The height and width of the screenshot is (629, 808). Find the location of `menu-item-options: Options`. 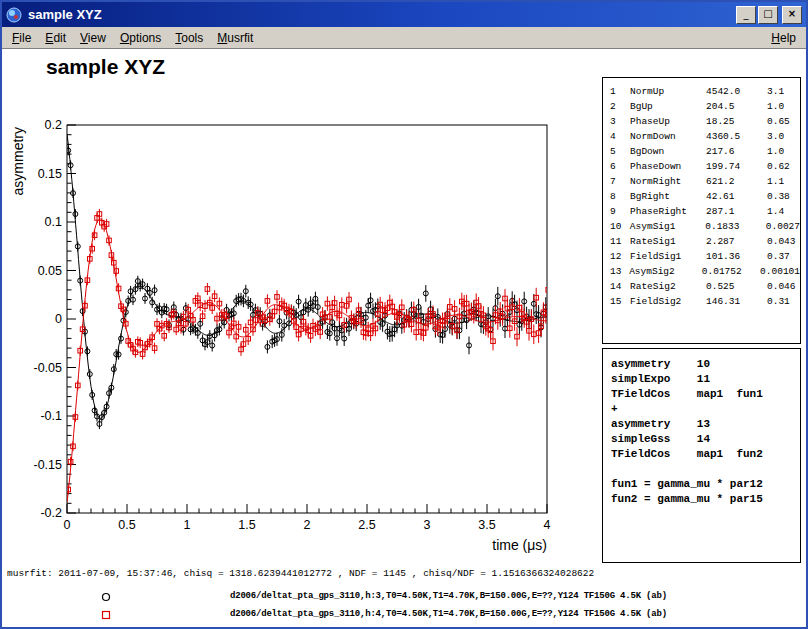

menu-item-options: Options is located at coordinates (140, 38).